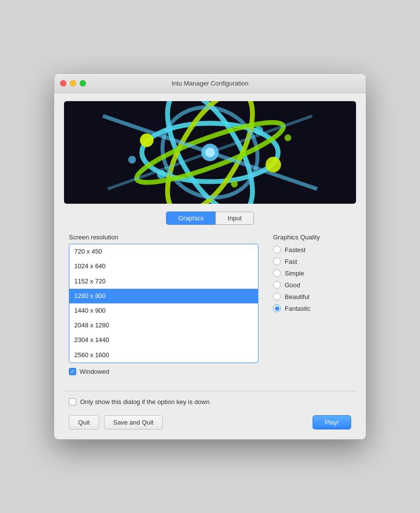 The image size is (420, 513). I want to click on radio-circle-fantastic, so click(277, 308).